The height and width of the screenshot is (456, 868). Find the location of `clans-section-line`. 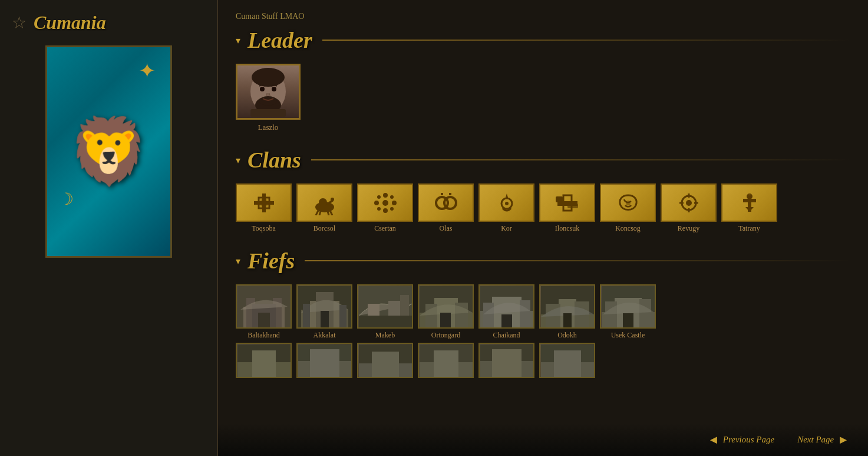

clans-section-line is located at coordinates (581, 160).